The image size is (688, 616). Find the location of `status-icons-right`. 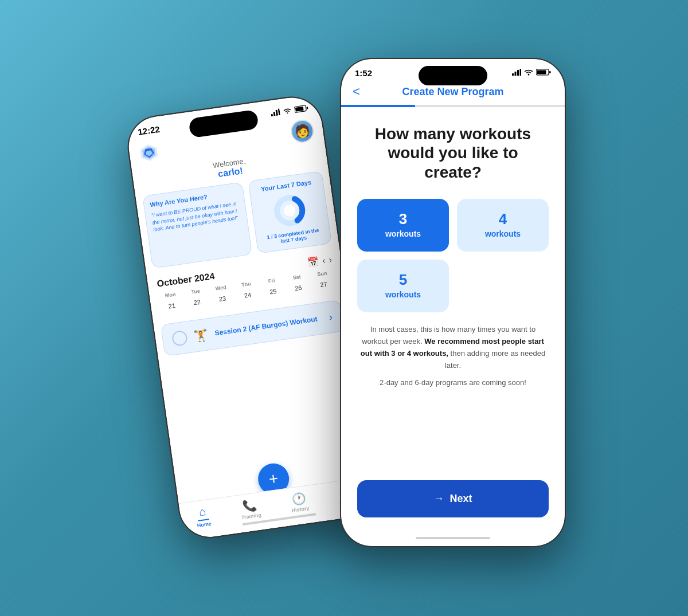

status-icons-right is located at coordinates (531, 73).